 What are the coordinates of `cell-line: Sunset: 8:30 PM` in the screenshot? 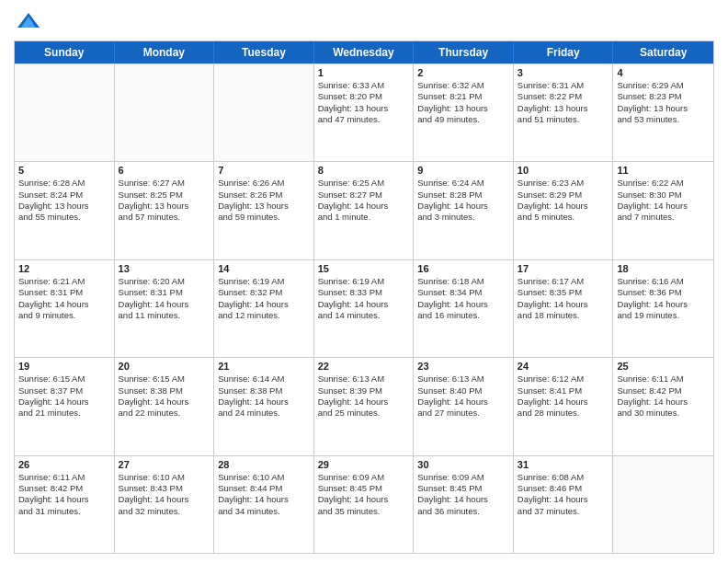 It's located at (664, 195).